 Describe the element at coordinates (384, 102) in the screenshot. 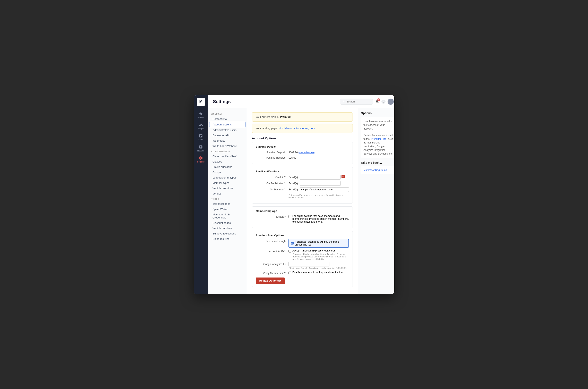

I see `help-button: ?` at that location.